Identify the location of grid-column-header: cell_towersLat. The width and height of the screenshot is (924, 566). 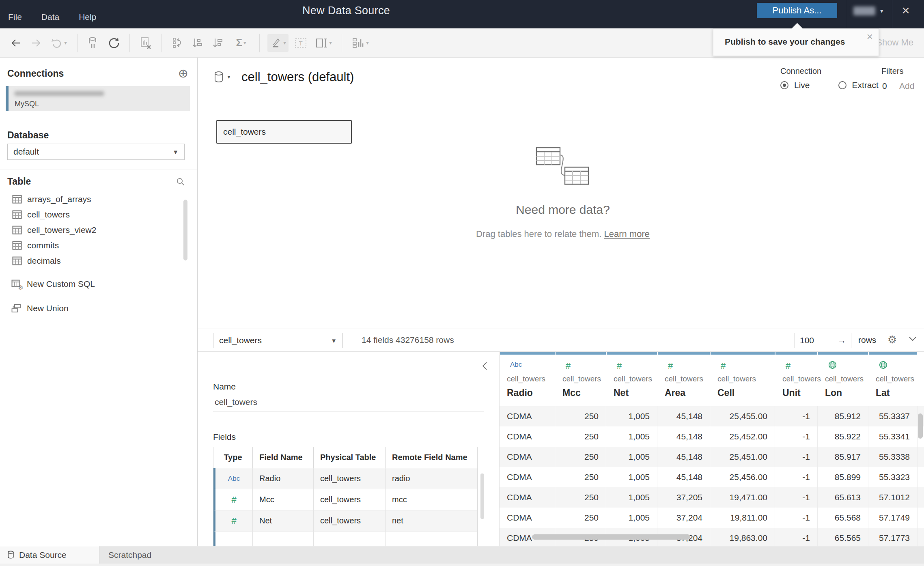
(893, 379).